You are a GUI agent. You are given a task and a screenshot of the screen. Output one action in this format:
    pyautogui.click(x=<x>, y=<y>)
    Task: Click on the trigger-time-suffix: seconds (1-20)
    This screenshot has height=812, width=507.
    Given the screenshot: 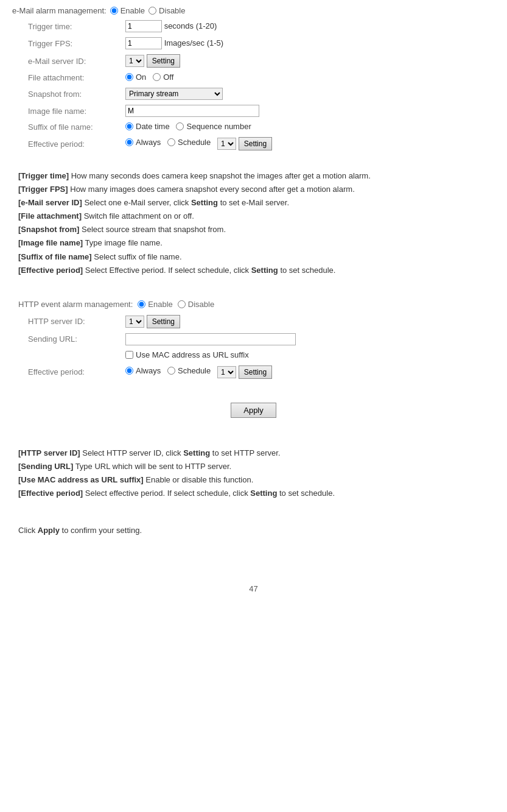 What is the action you would take?
    pyautogui.click(x=191, y=26)
    